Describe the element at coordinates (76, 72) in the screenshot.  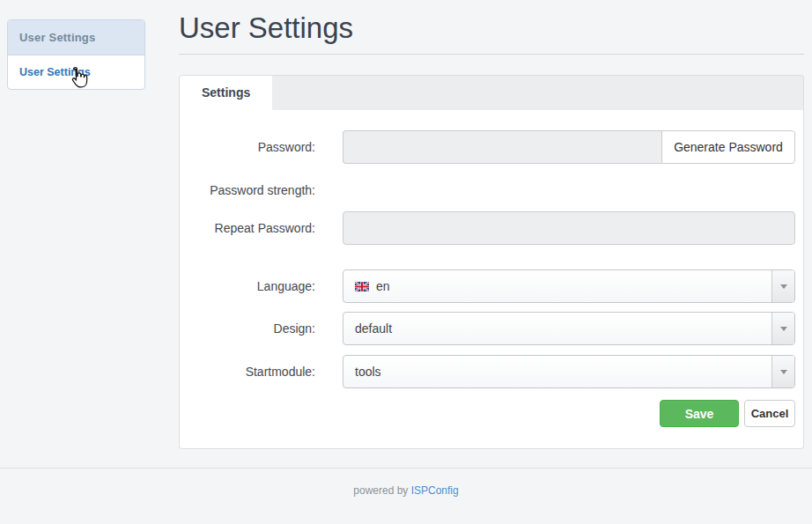
I see `sidebar-item-user-settings: User Settings` at that location.